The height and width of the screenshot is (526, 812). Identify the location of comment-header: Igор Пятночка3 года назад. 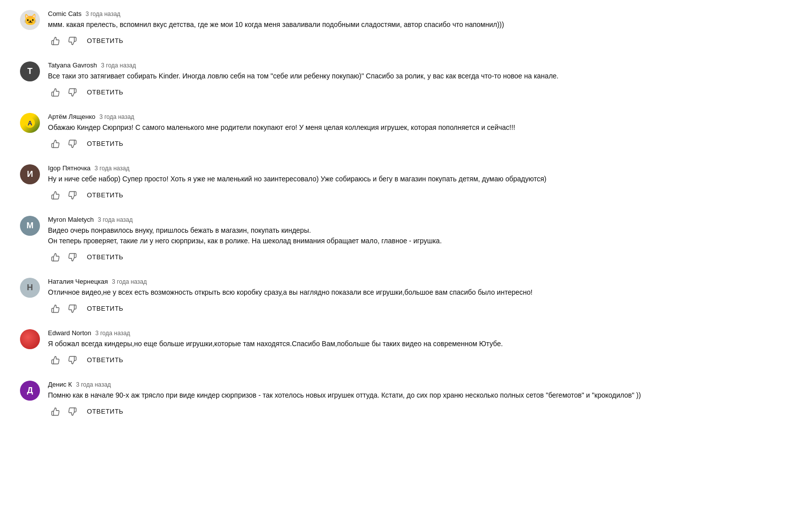
(418, 168).